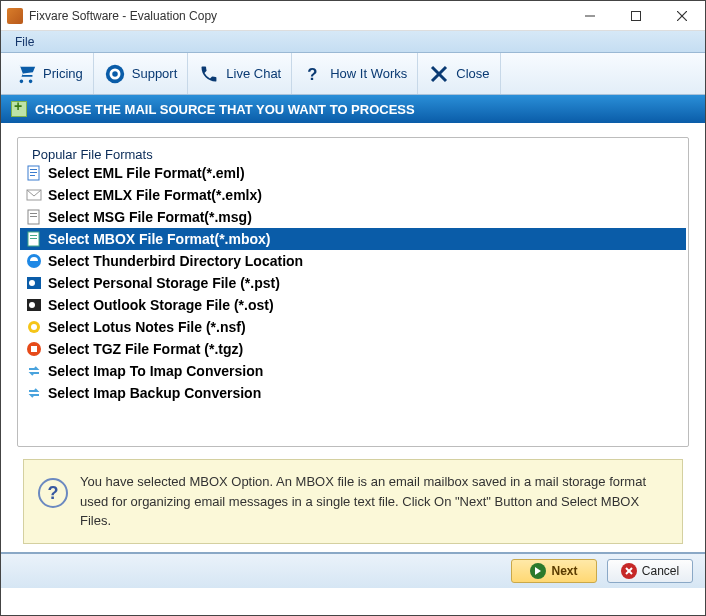 This screenshot has width=706, height=616. I want to click on maximize-button, so click(636, 16).